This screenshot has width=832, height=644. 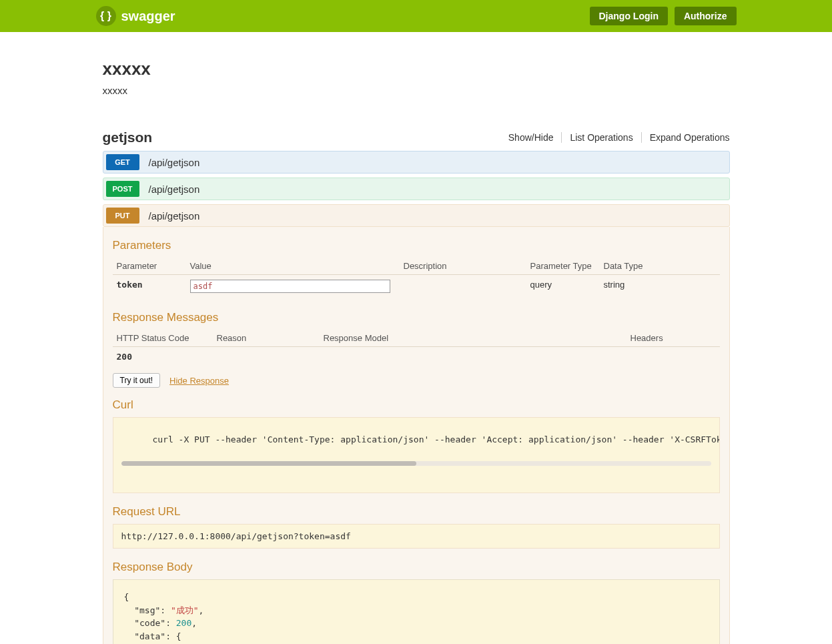 I want to click on operation-put: PUT /api/getjson, so click(x=416, y=216).